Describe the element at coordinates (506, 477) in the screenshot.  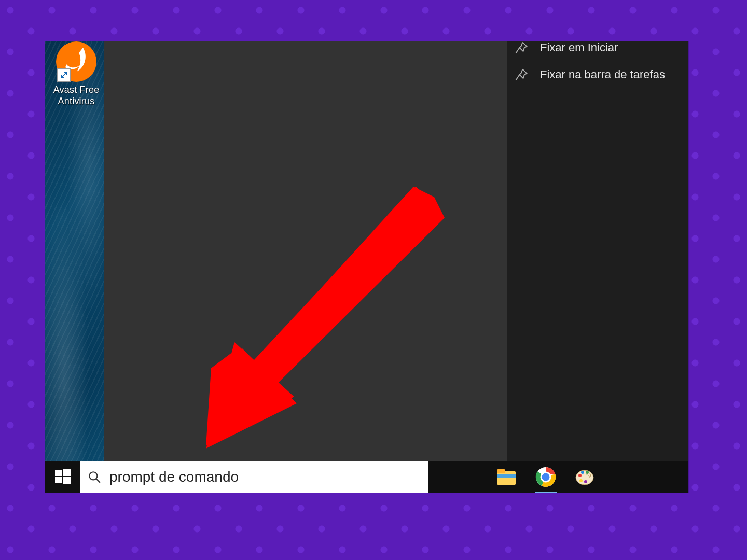
I see `file-explorer-icon` at that location.